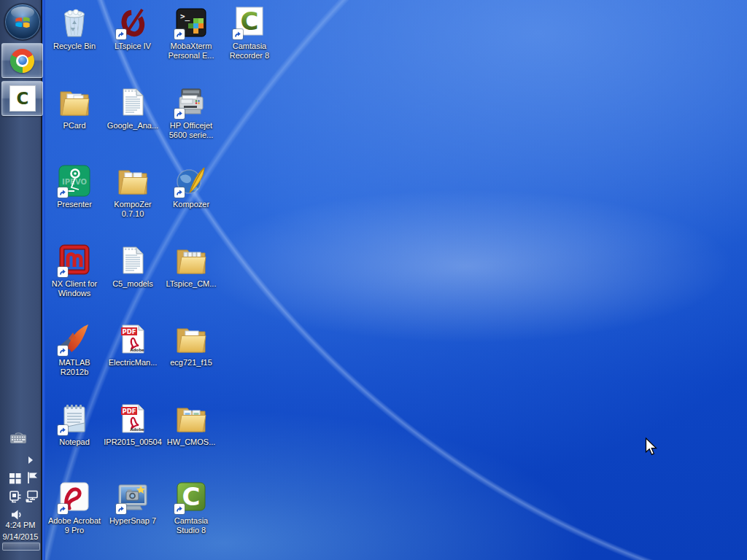  I want to click on folder-documents-icon, so click(74, 102).